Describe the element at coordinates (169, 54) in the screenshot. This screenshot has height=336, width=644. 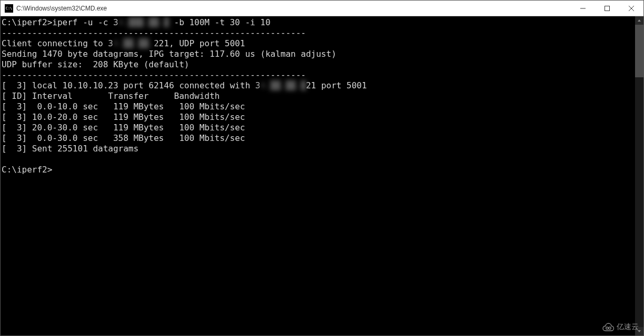
I see `output-line: Sending 1470 byte datagrams, IPG target:…` at that location.